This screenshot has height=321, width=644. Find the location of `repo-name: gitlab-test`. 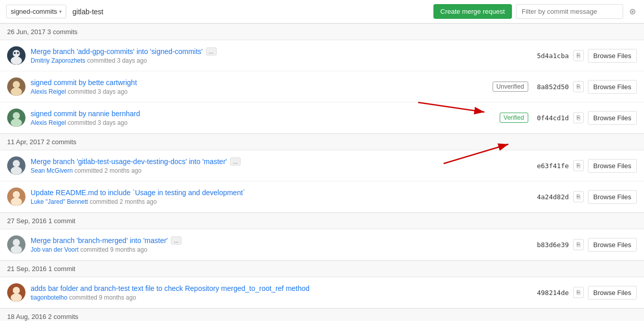

repo-name: gitlab-test is located at coordinates (88, 12).